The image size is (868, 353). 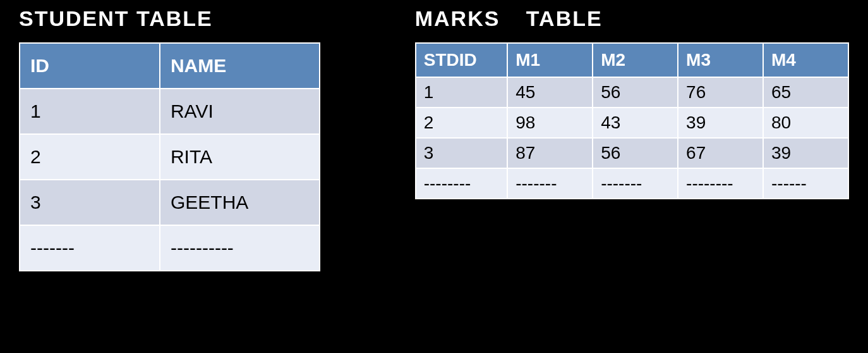 I want to click on col-m1: M1, so click(x=550, y=60).